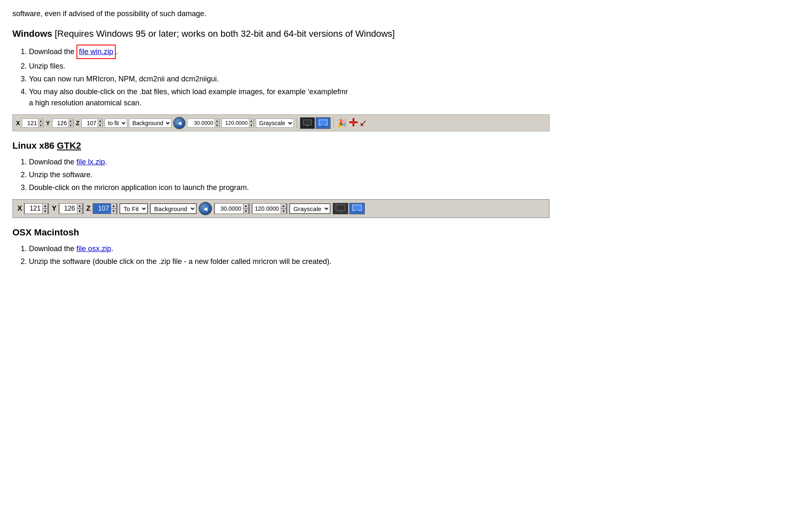 This screenshot has width=807, height=532. Describe the element at coordinates (323, 123) in the screenshot. I see `windows-monitor-icon-blue` at that location.